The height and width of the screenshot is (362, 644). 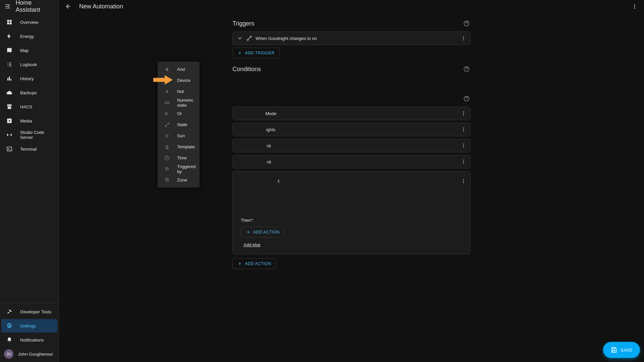 I want to click on sidebar-item-history: History, so click(x=30, y=79).